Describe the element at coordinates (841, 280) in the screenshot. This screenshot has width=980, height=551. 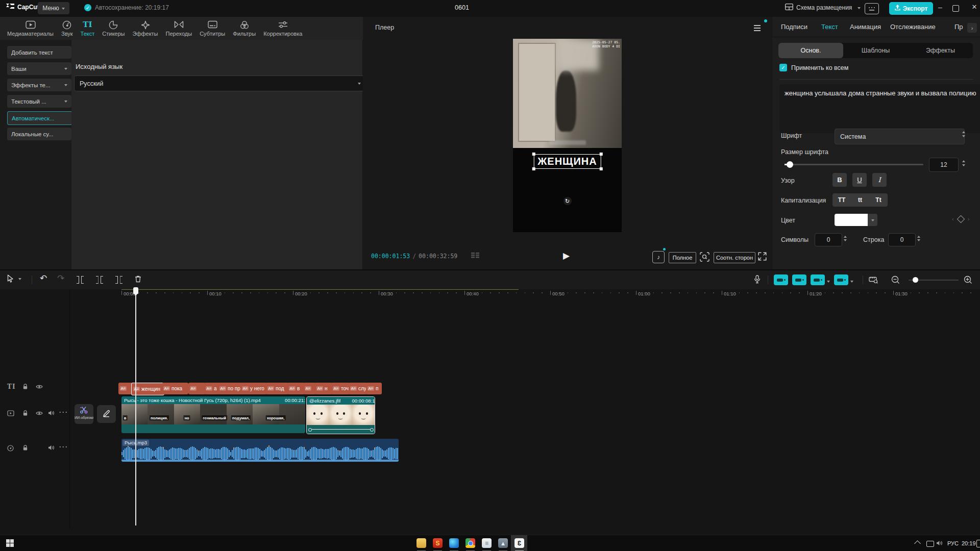
I see `auto-select-toggle` at that location.